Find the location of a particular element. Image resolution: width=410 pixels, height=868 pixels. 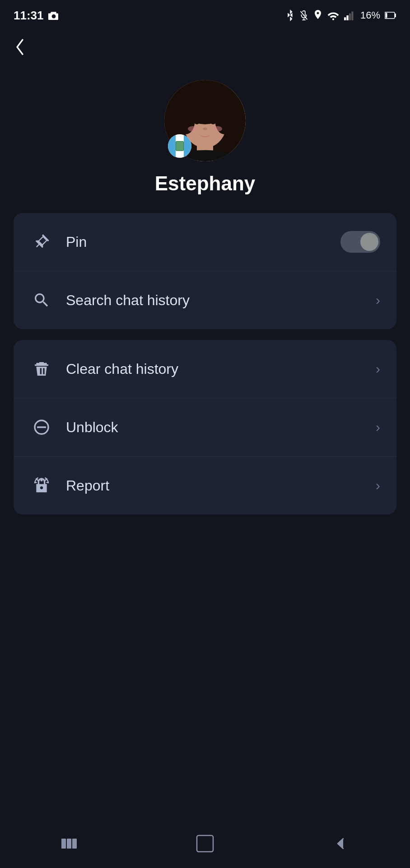

camera-icon is located at coordinates (54, 15).